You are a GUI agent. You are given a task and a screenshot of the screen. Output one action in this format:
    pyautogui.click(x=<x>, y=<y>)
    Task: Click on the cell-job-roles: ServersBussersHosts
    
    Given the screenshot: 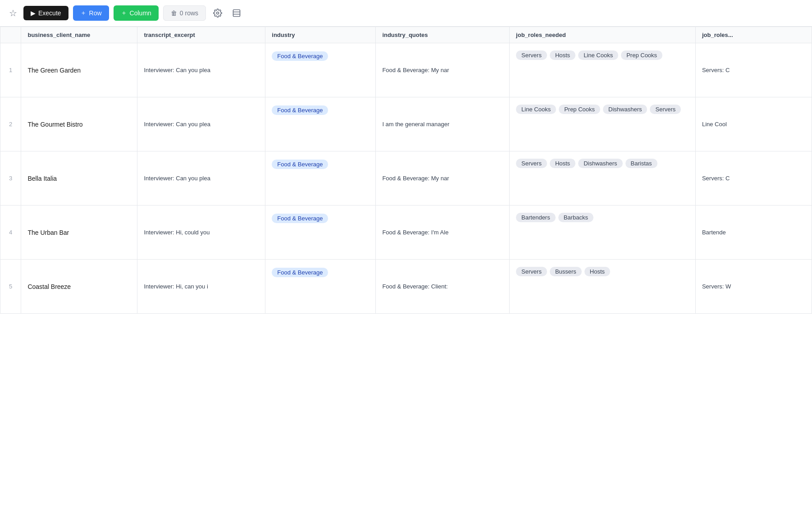 What is the action you would take?
    pyautogui.click(x=603, y=287)
    